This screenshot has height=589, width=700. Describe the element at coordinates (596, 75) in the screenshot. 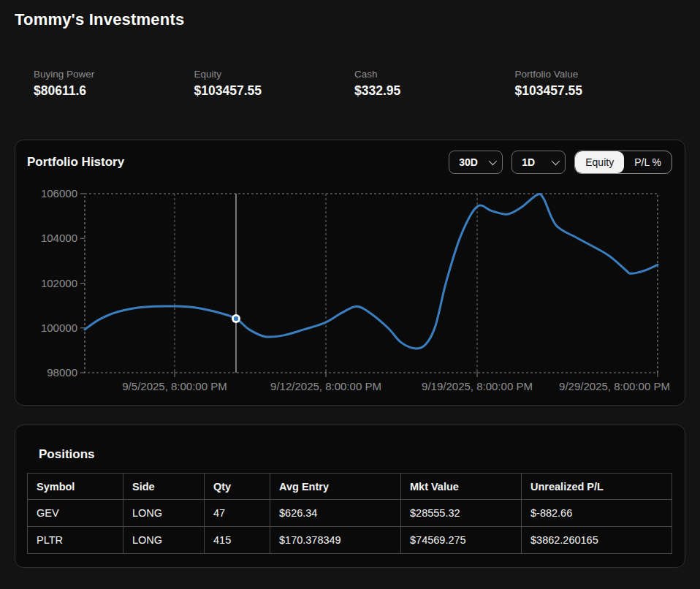

I see `stat-label: Portfolio Value` at that location.